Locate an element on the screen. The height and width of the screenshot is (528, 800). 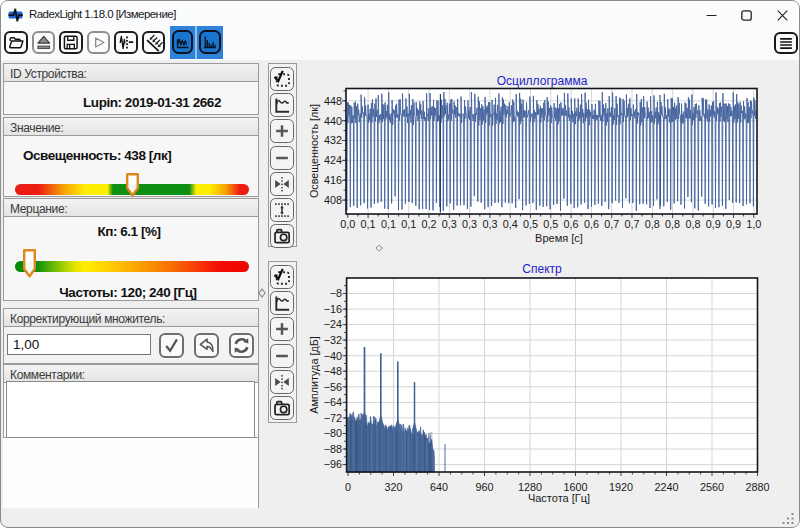
svg-text: 2880 is located at coordinates (757, 487).